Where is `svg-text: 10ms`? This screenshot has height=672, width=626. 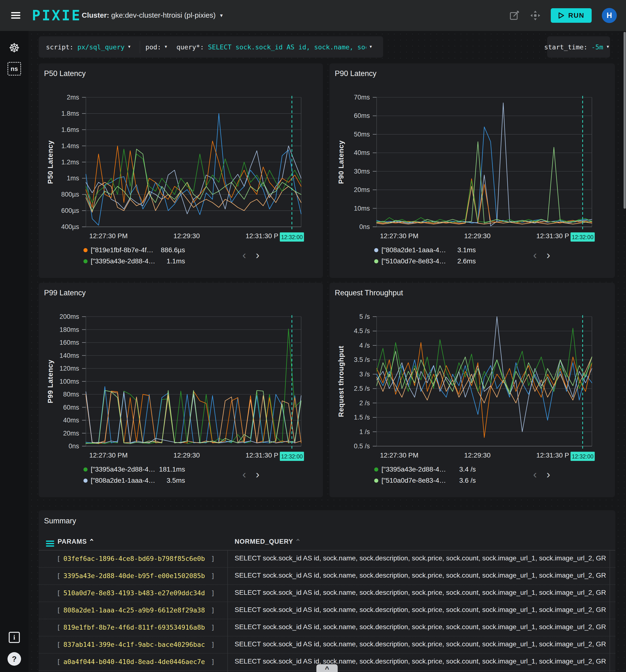
svg-text: 10ms is located at coordinates (362, 208).